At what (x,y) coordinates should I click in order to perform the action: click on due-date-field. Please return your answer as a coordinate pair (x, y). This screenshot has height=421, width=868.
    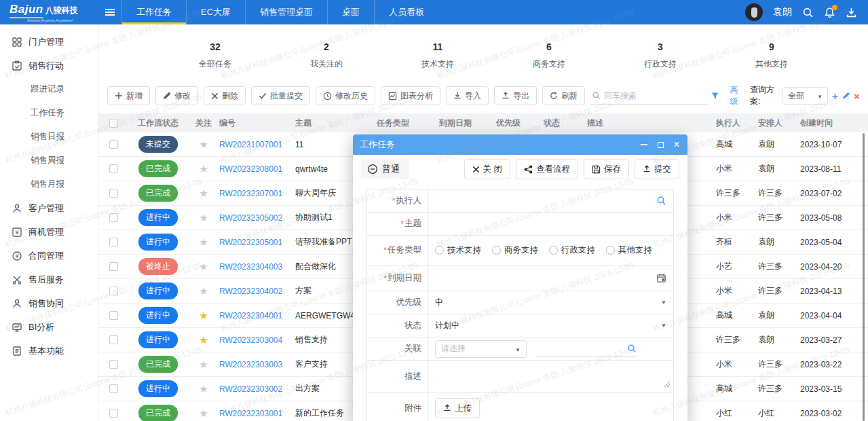
    Looking at the image, I should click on (551, 278).